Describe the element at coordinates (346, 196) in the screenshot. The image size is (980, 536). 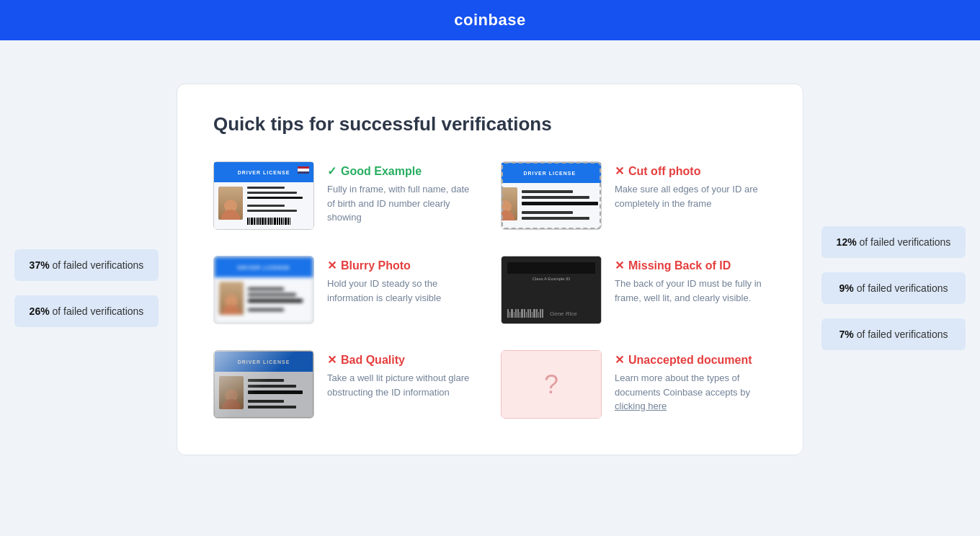
I see `tip-good-example: DRIVER LICENSE` at that location.